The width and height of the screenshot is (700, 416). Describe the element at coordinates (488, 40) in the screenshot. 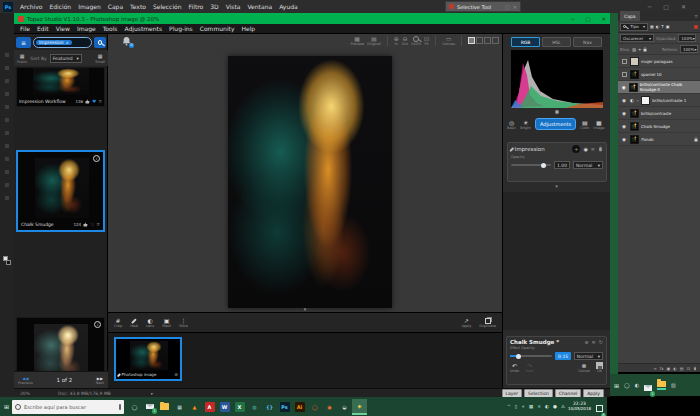

I see `side-by-side-view-button` at that location.